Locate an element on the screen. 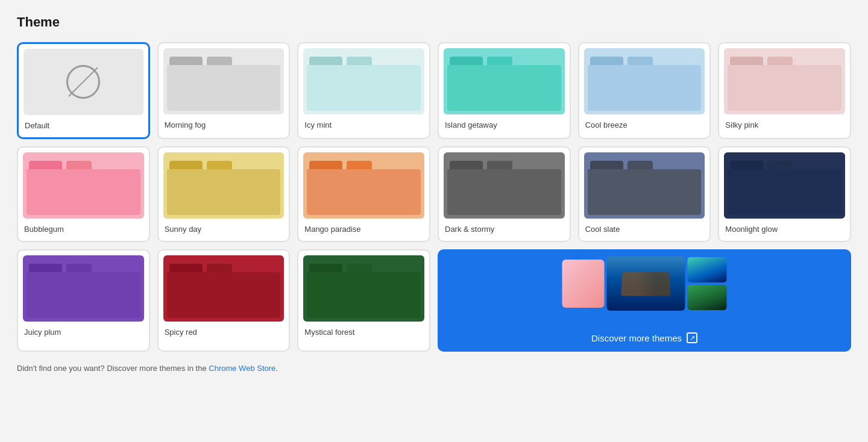 The image size is (868, 442). theme-preview-default is located at coordinates (83, 82).